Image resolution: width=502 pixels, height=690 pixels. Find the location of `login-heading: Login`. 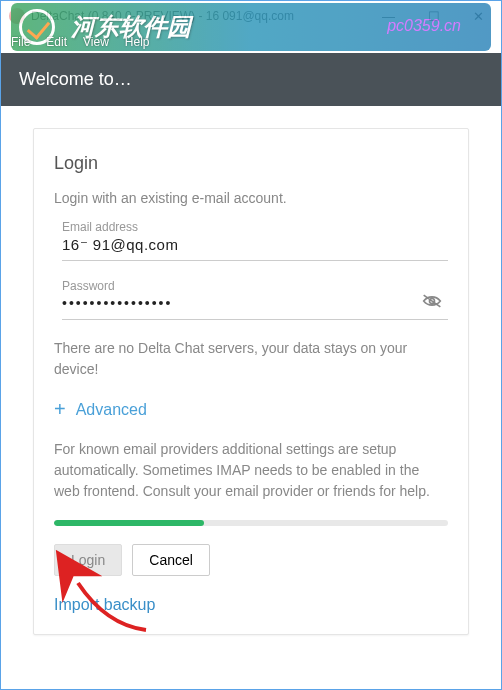

login-heading: Login is located at coordinates (251, 164).